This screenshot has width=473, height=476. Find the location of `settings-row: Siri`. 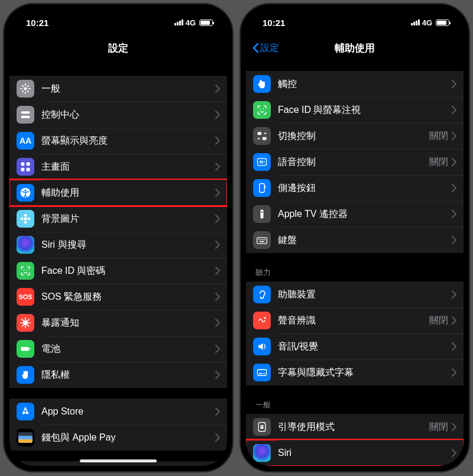

settings-row: Siri is located at coordinates (355, 453).